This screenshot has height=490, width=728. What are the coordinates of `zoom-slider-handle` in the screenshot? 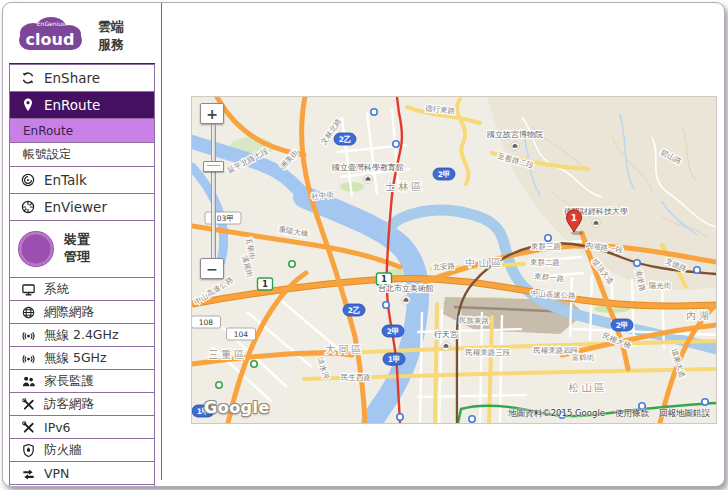 It's located at (214, 166).